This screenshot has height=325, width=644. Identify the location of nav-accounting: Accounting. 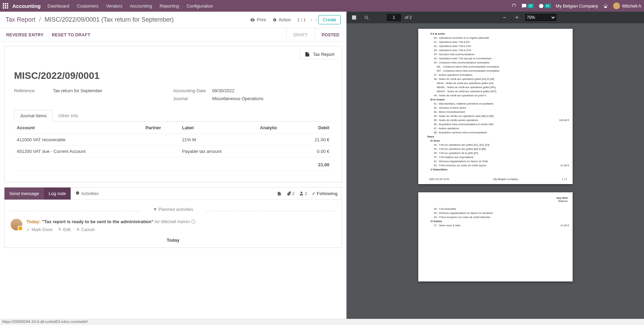
(141, 6).